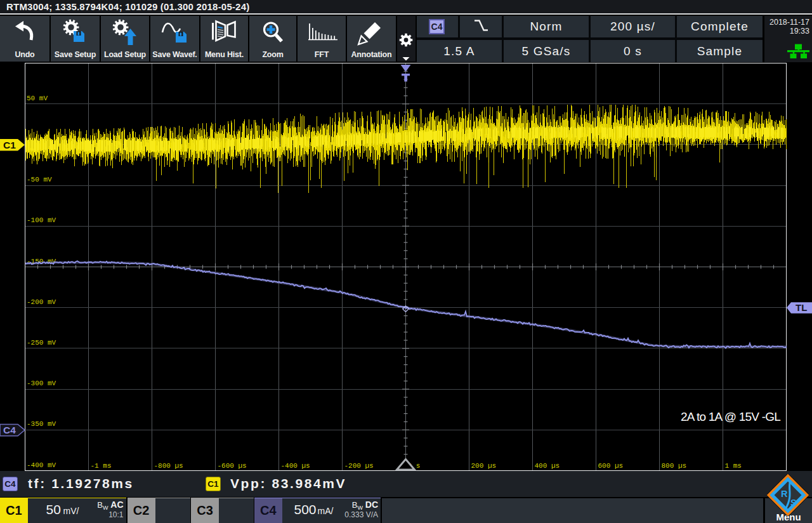  What do you see at coordinates (42, 424) in the screenshot?
I see `svg-text: -350 mV` at bounding box center [42, 424].